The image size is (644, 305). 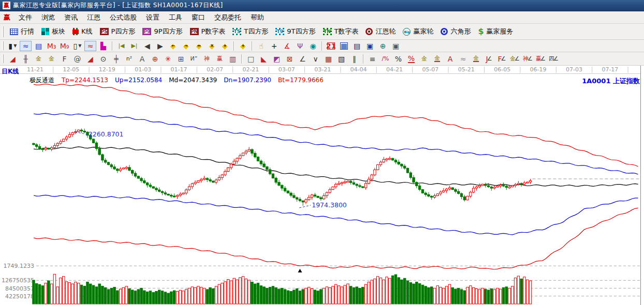 What do you see at coordinates (411, 59) in the screenshot?
I see `draw-percent-line: %` at bounding box center [411, 59].